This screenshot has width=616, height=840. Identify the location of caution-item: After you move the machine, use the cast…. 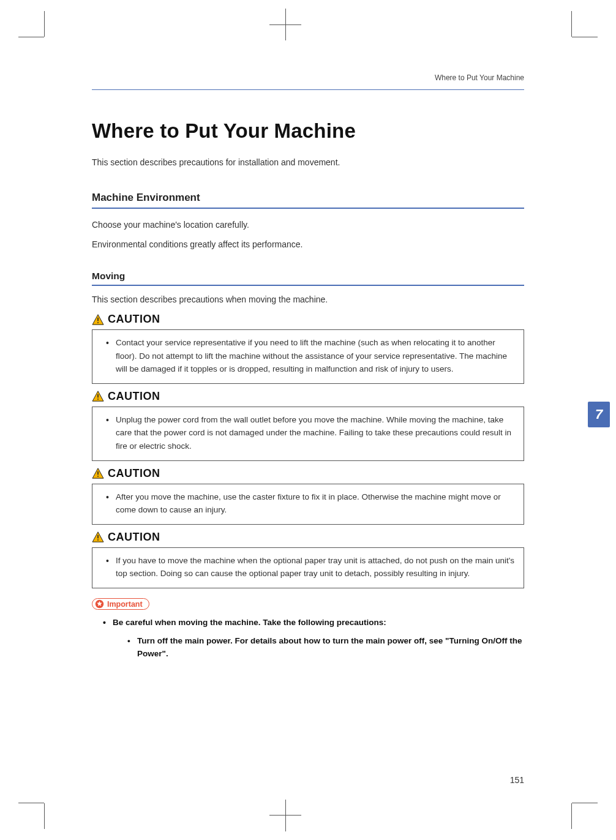
(310, 503).